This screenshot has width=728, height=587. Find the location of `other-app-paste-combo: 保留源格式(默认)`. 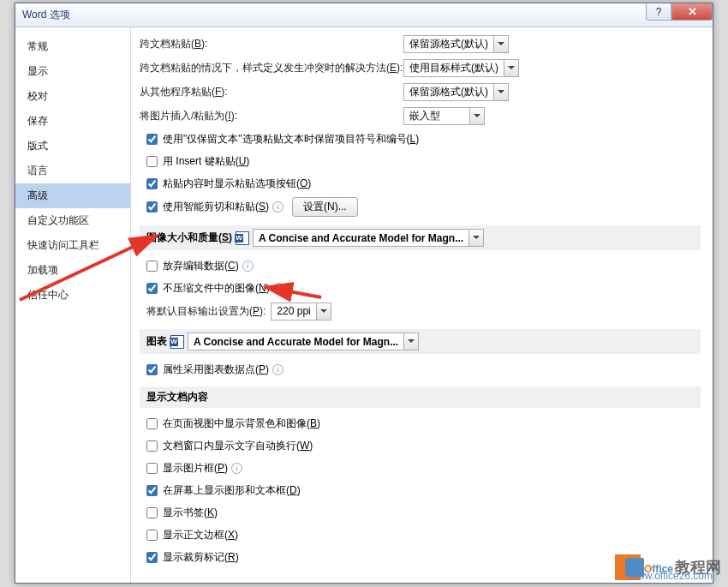

other-app-paste-combo: 保留源格式(默认) is located at coordinates (456, 93).